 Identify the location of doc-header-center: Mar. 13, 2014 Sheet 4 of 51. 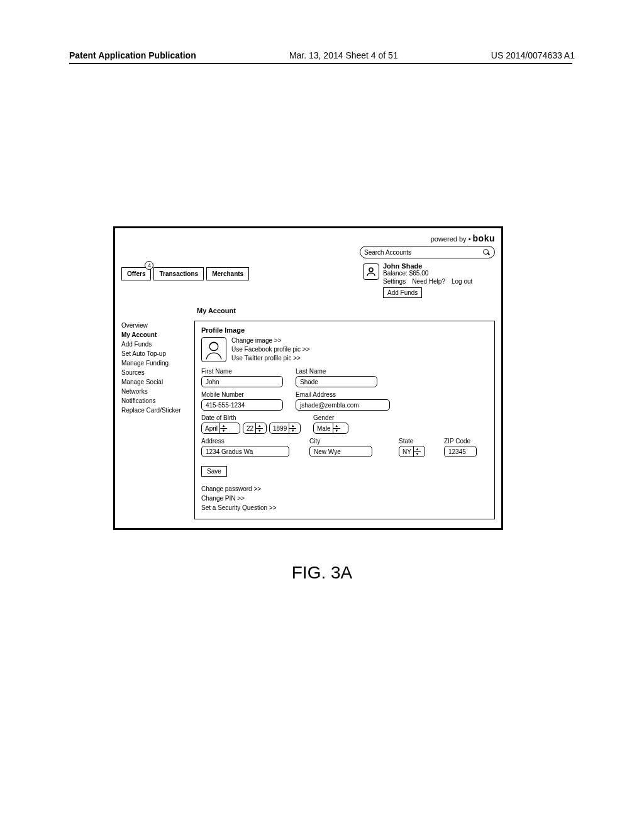
(343, 55).